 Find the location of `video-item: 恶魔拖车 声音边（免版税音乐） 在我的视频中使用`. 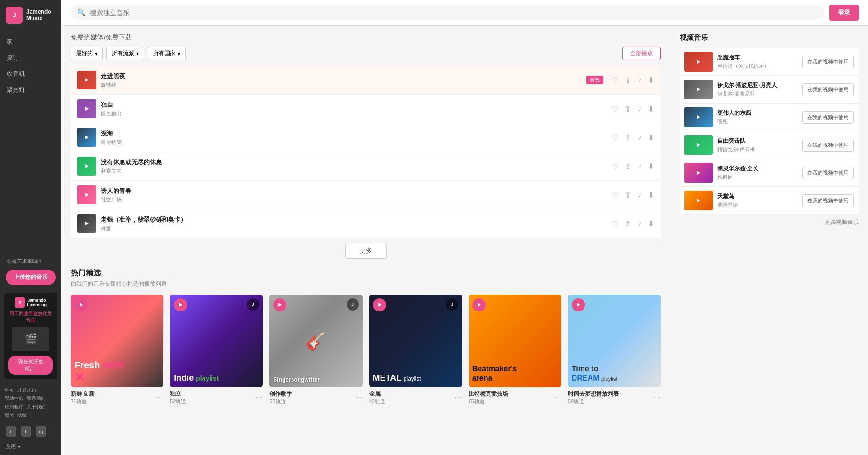

video-item: 恶魔拖车 声音边（免版税音乐） 在我的视频中使用 is located at coordinates (769, 62).